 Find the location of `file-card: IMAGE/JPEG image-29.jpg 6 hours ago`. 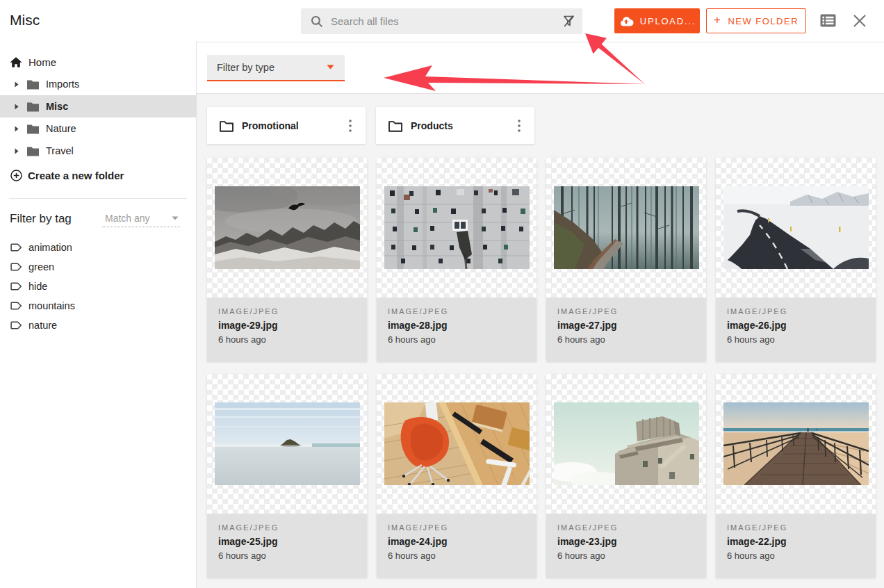

file-card: IMAGE/JPEG image-29.jpg 6 hours ago is located at coordinates (287, 260).